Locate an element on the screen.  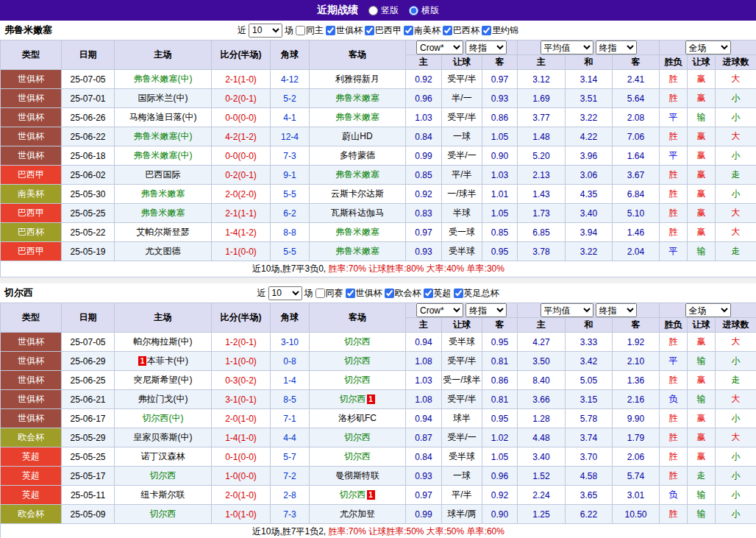
home-team-name: 巴西国际 is located at coordinates (163, 174).